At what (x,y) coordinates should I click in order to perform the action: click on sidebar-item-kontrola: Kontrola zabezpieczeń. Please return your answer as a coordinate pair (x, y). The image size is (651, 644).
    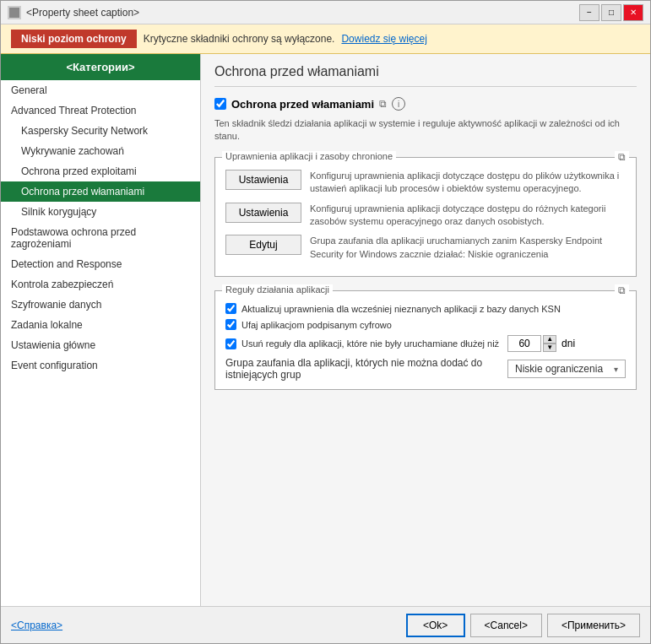
    Looking at the image, I should click on (100, 284).